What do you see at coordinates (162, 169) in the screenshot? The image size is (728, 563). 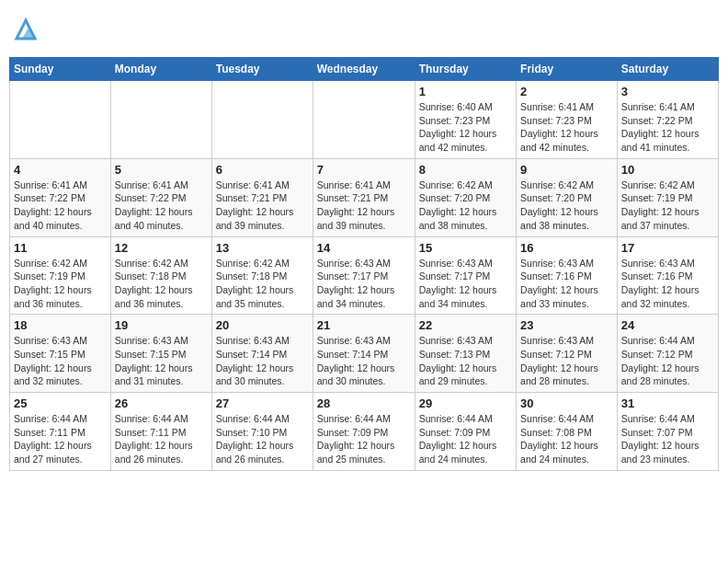 I see `day-number: 5` at bounding box center [162, 169].